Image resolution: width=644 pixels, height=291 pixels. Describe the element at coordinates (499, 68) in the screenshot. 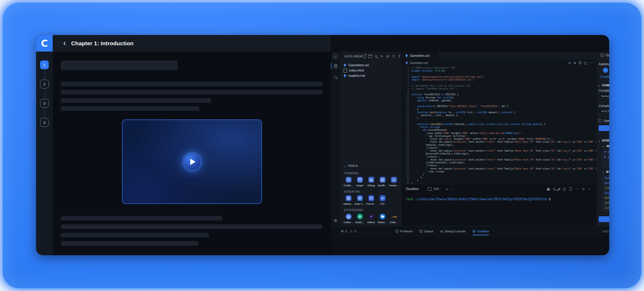

I see `code-line: 1// SPDX-License-Identifier: MIT` at that location.